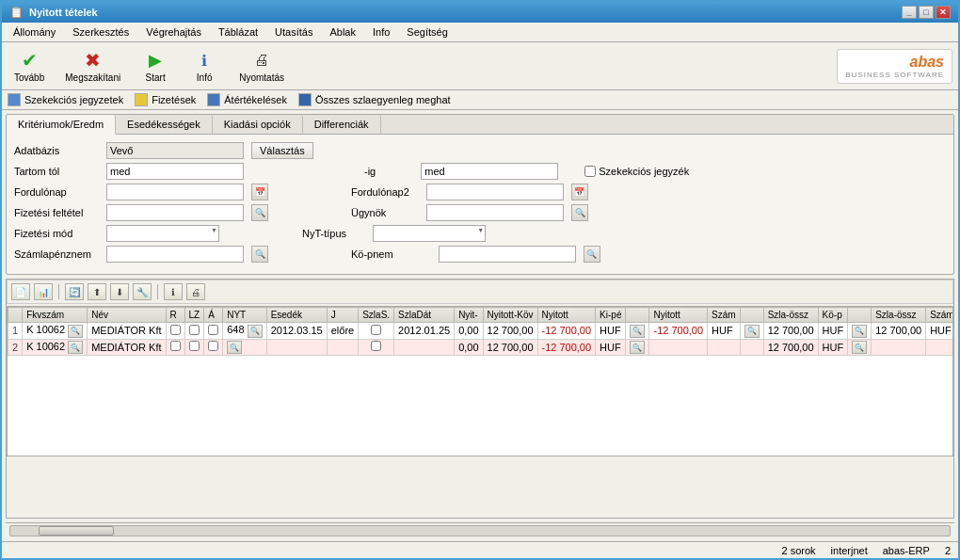 The width and height of the screenshot is (960, 560). Describe the element at coordinates (376, 346) in the screenshot. I see `row2-szlas-check` at that location.